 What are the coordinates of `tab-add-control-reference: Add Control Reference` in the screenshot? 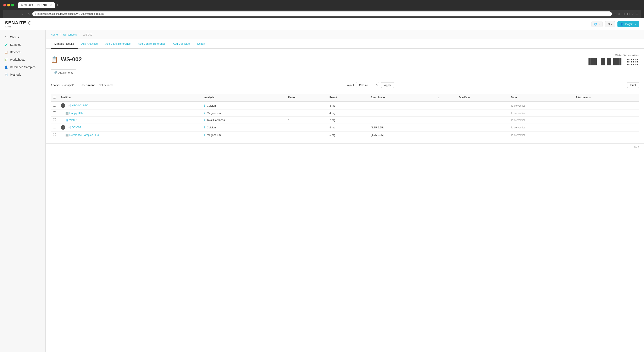 It's located at (152, 44).